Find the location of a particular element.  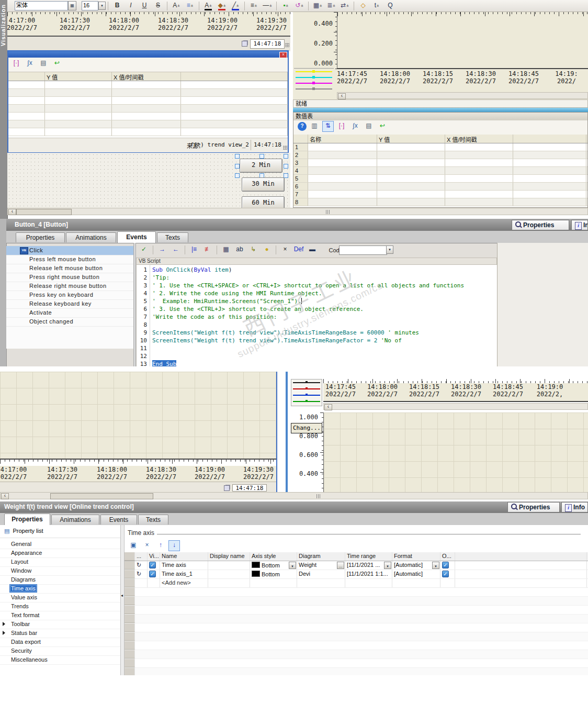

property-item-status-bar: Status bar is located at coordinates (60, 633).